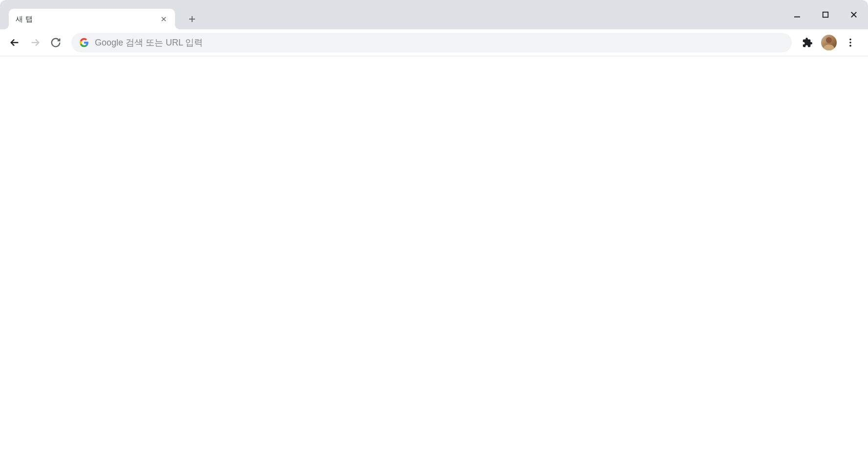 The width and height of the screenshot is (868, 475). What do you see at coordinates (797, 15) in the screenshot?
I see `minimize-button` at bounding box center [797, 15].